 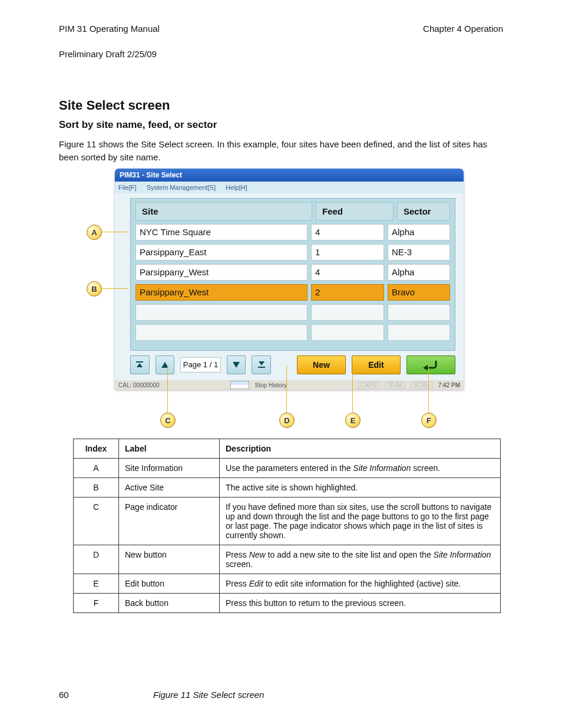 I want to click on table-row: Parsippany_West2Bravo, so click(x=293, y=292).